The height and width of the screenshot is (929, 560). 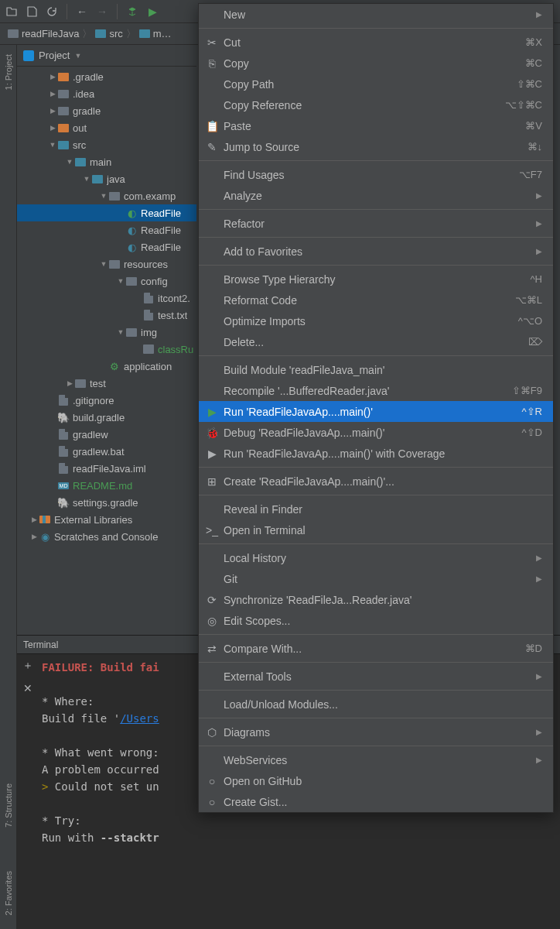 I want to click on save-icon, so click(x=32, y=12).